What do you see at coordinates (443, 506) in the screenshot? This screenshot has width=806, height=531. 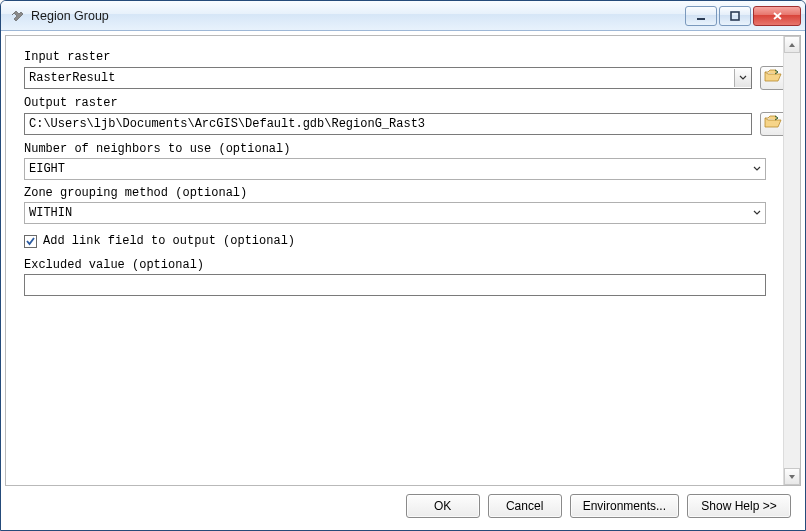 I see `ok-button: OK` at bounding box center [443, 506].